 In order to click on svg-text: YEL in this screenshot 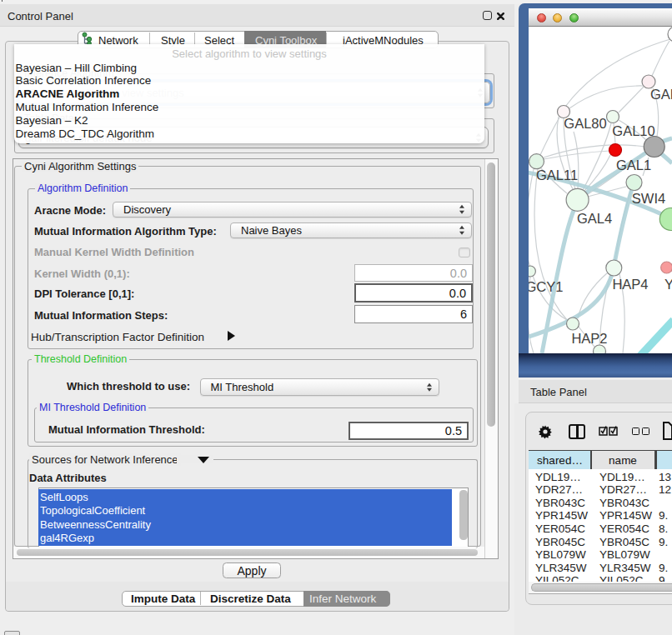, I will do `click(669, 284)`.